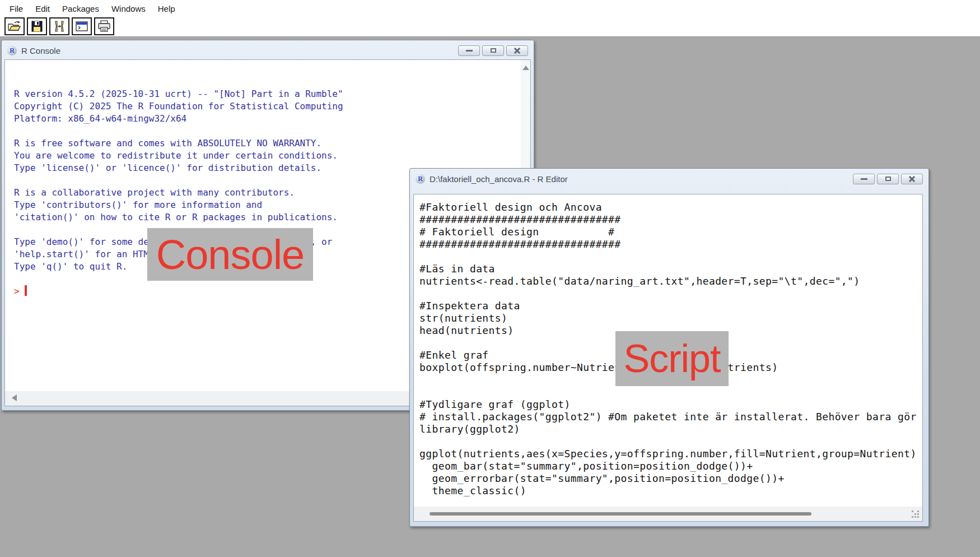 The image size is (980, 557). Describe the element at coordinates (15, 398) in the screenshot. I see `scroll-left-icon` at that location.